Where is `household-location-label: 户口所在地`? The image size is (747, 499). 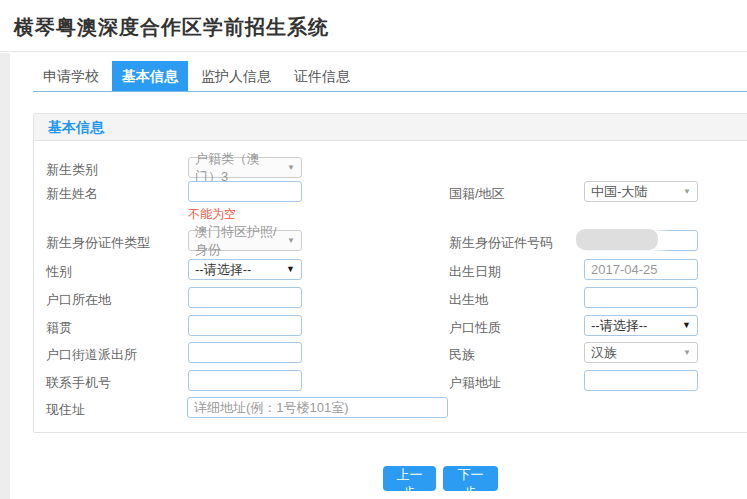 household-location-label: 户口所在地 is located at coordinates (78, 300).